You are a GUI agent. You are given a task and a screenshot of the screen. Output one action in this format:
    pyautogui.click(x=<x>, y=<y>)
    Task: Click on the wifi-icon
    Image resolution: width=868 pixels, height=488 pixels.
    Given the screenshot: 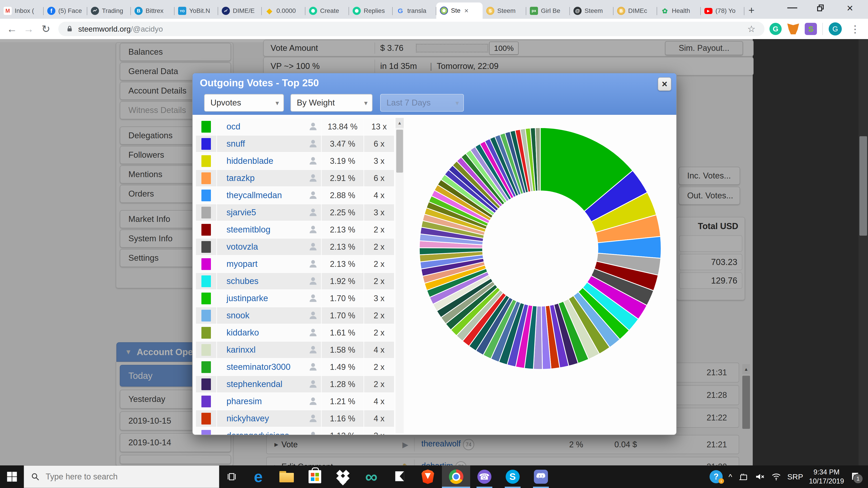 What is the action you would take?
    pyautogui.click(x=776, y=477)
    